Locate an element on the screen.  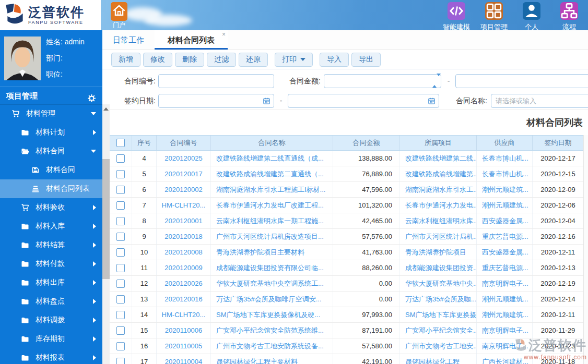
column-header-seq: 序号 is located at coordinates (144, 143).